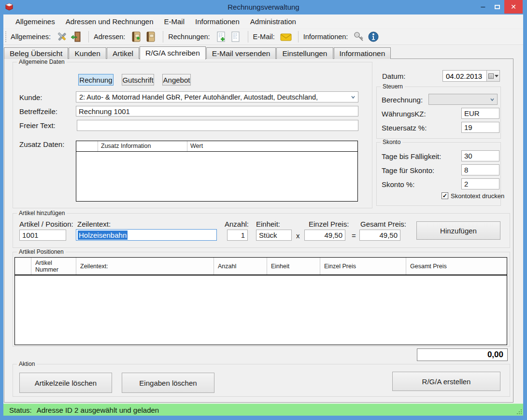 This screenshot has height=420, width=527. What do you see at coordinates (42, 252) in the screenshot?
I see `groupbox-caption: Artikel Positionen` at bounding box center [42, 252].